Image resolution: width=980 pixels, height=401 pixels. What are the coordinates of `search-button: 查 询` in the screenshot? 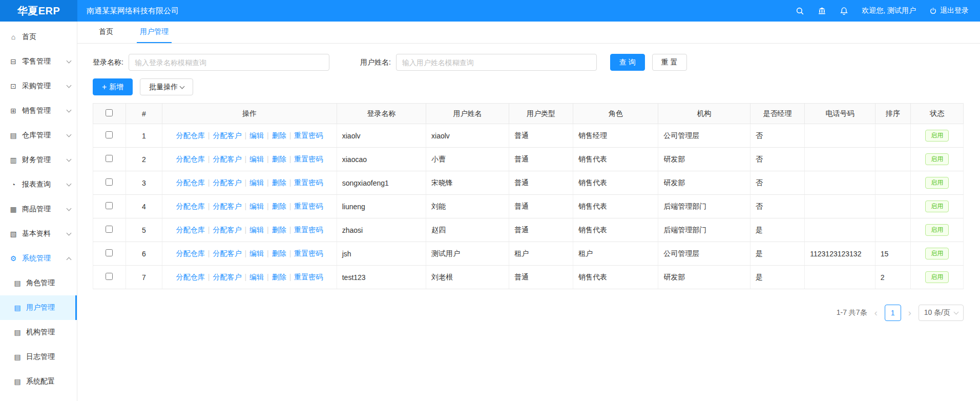 It's located at (628, 63).